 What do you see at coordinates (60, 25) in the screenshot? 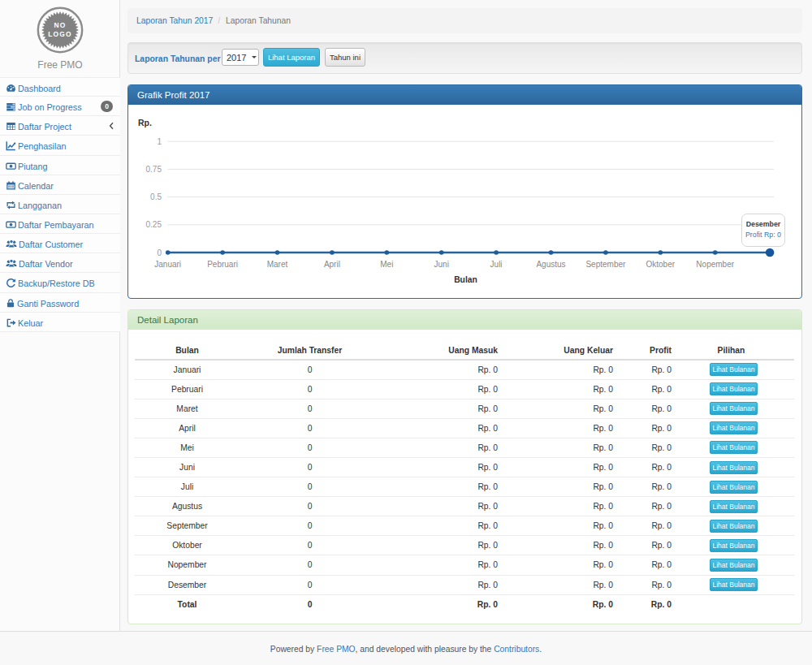
I see `svg-text: NO` at bounding box center [60, 25].